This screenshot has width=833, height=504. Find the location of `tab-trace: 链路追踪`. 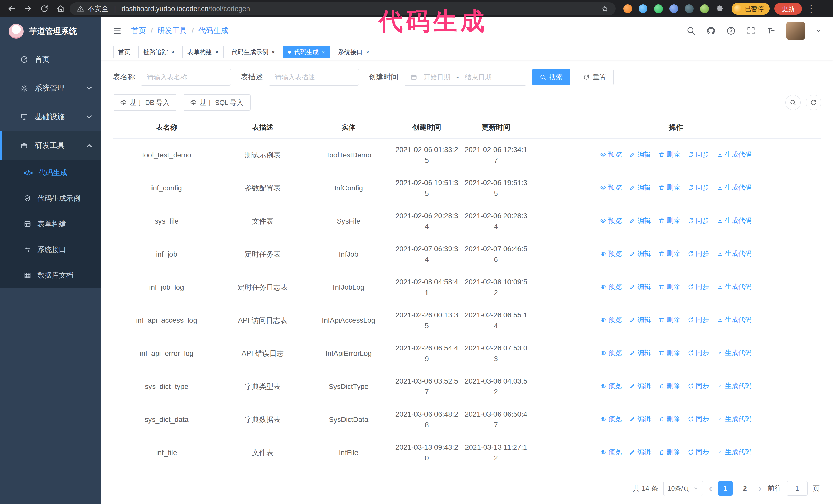

tab-trace: 链路追踪 is located at coordinates (159, 52).